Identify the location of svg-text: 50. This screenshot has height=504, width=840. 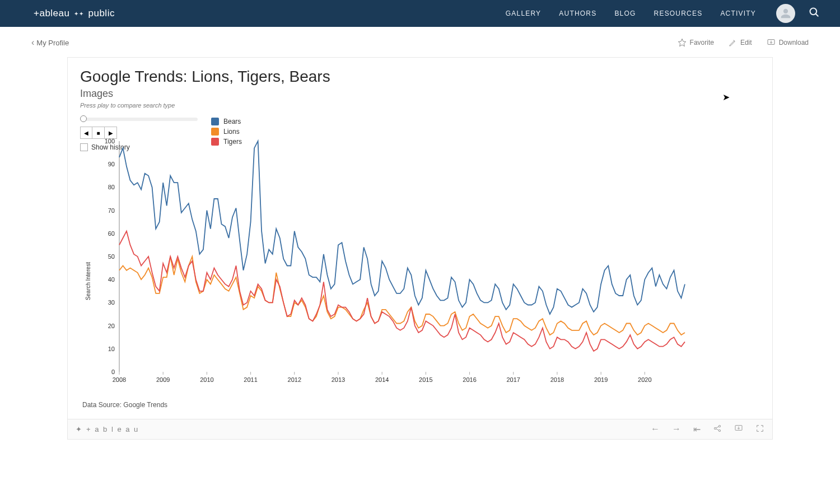
(111, 256).